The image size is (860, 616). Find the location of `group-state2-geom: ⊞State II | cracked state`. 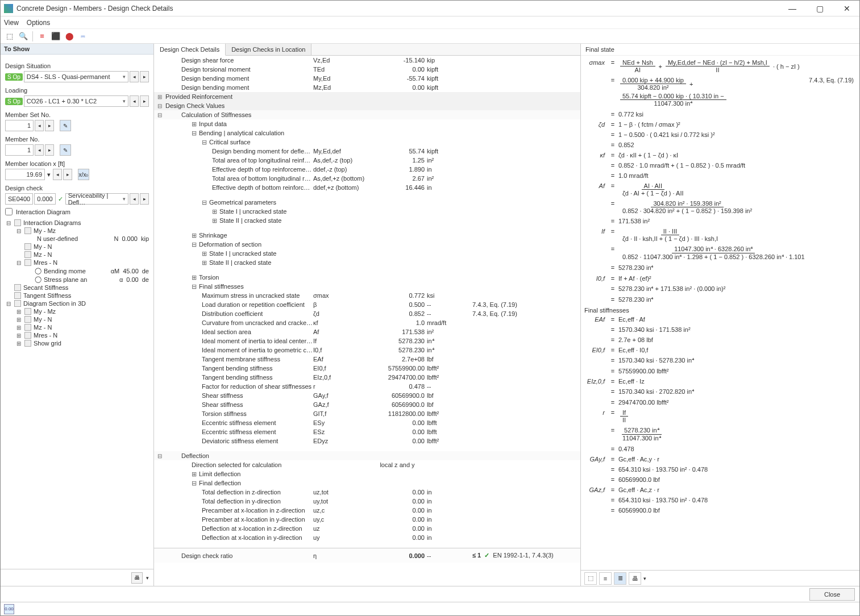

group-state2-geom: ⊞State II | cracked state is located at coordinates (367, 220).